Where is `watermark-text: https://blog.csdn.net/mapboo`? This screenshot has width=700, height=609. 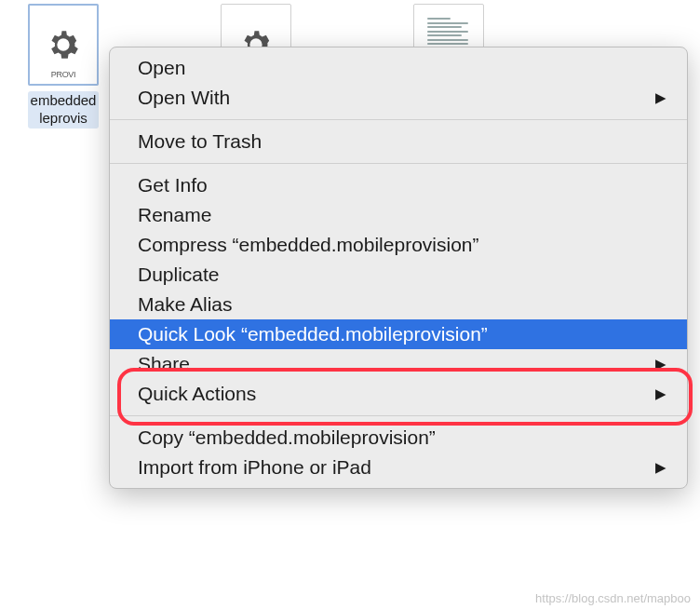
watermark-text: https://blog.csdn.net/mapboo is located at coordinates (612, 598).